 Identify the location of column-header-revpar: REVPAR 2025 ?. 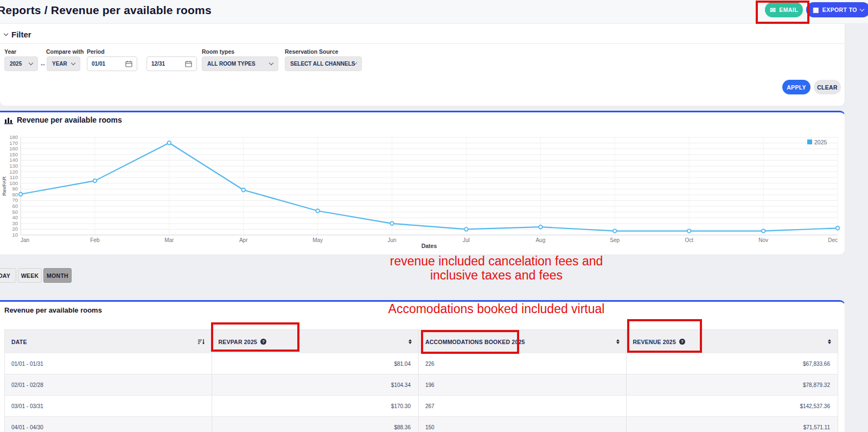
(316, 342).